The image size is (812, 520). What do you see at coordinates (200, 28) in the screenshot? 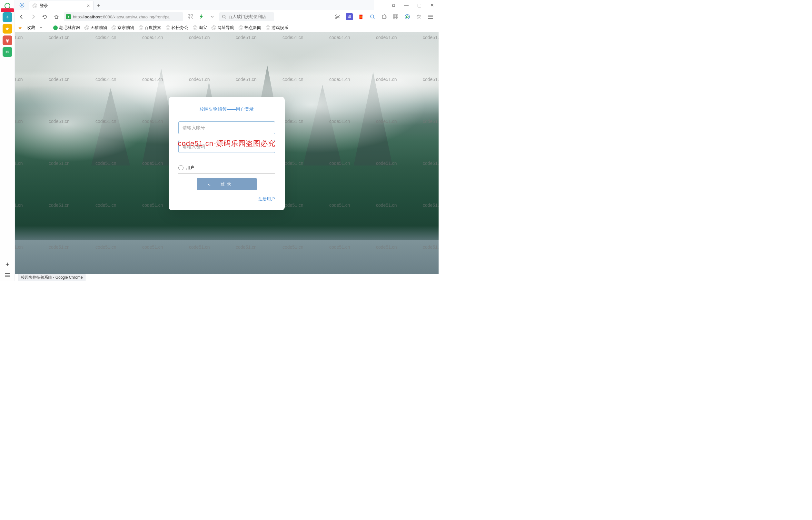
I see `bookmark-item: 淘宝` at bounding box center [200, 28].